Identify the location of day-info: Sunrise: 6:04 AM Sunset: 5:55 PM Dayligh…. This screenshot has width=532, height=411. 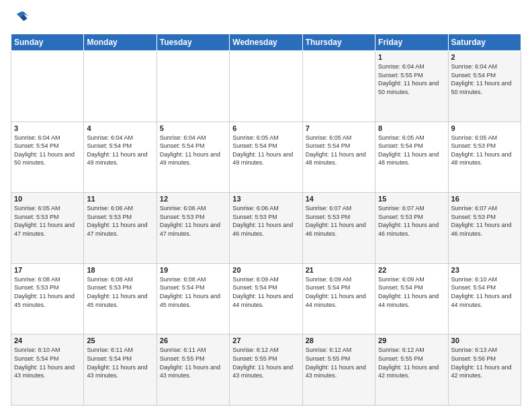
(411, 79).